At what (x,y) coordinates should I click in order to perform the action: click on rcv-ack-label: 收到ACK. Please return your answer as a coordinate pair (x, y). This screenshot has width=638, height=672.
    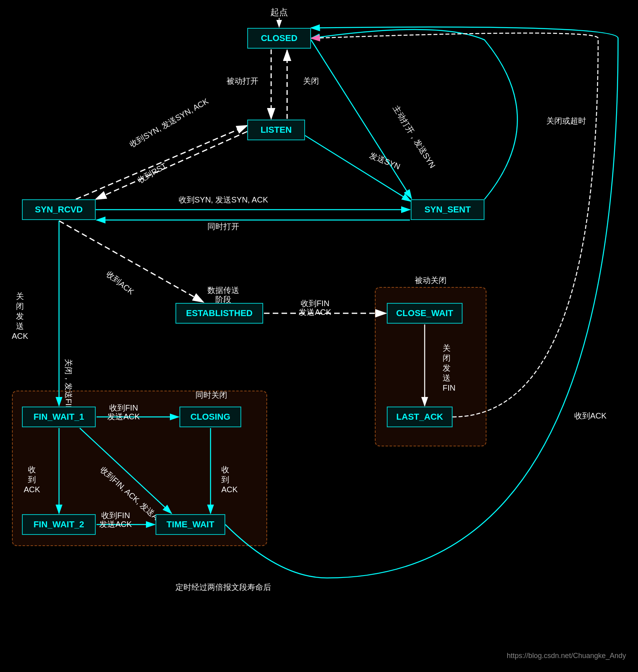
    Looking at the image, I should click on (120, 283).